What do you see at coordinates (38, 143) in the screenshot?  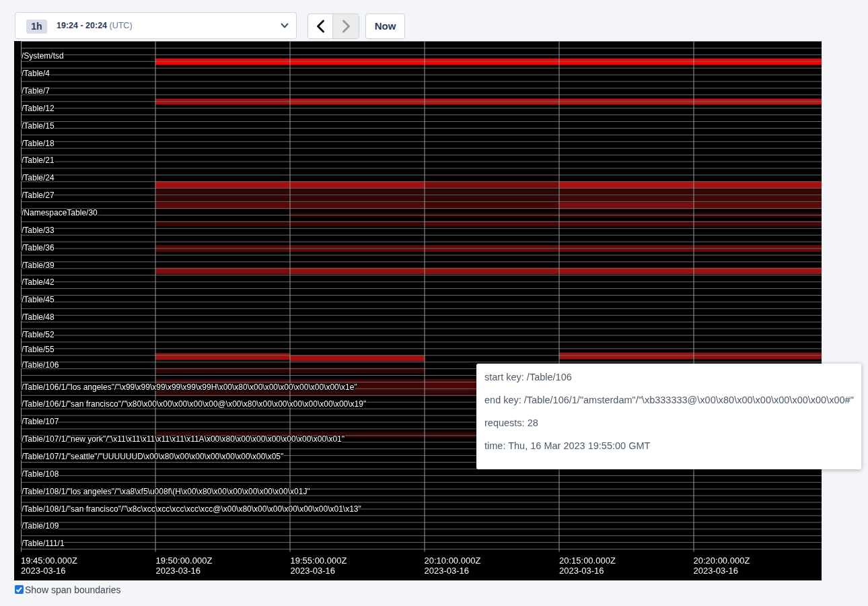 I see `svg-text: /Table/18` at bounding box center [38, 143].